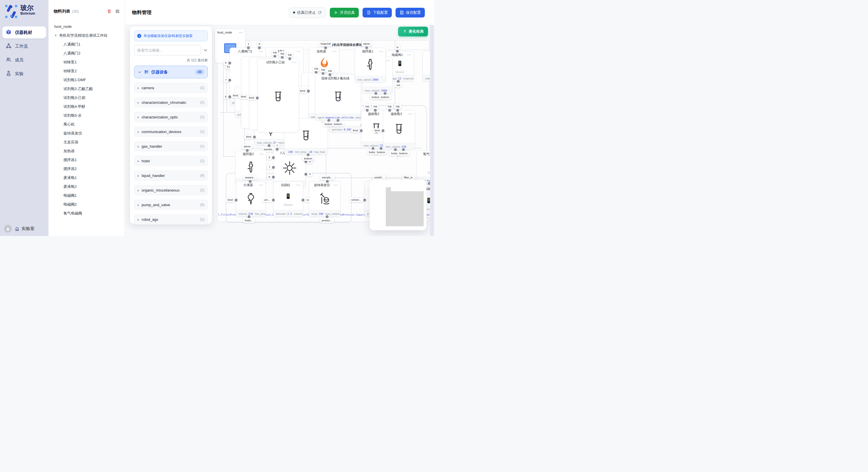 The width and height of the screenshot is (868, 472). Describe the element at coordinates (87, 98) in the screenshot. I see `tree-item: 试剂瓶3-己烷` at that location.